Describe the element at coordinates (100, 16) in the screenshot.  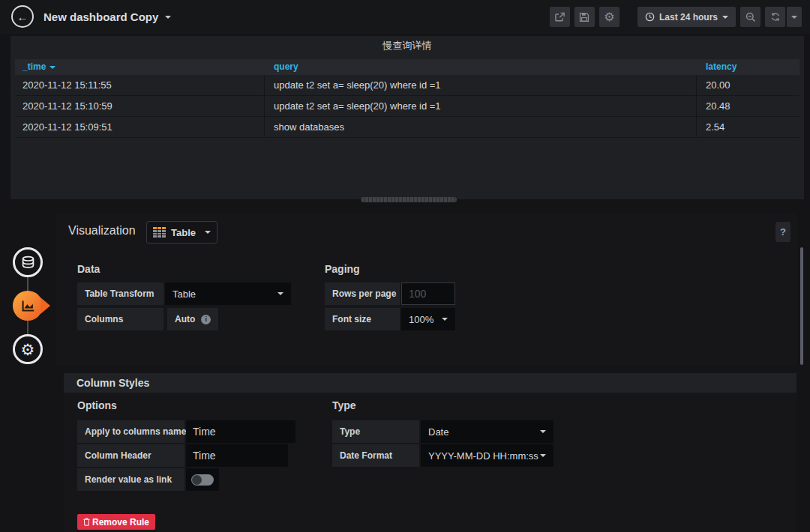
I see `dashboard-title: New dashboard Copy` at that location.